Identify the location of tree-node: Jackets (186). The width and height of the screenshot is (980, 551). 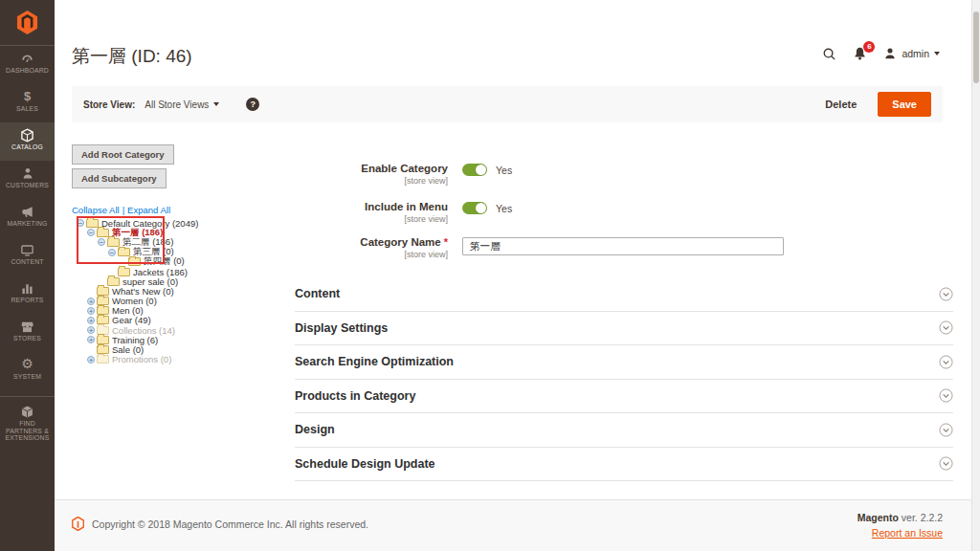
(184, 272).